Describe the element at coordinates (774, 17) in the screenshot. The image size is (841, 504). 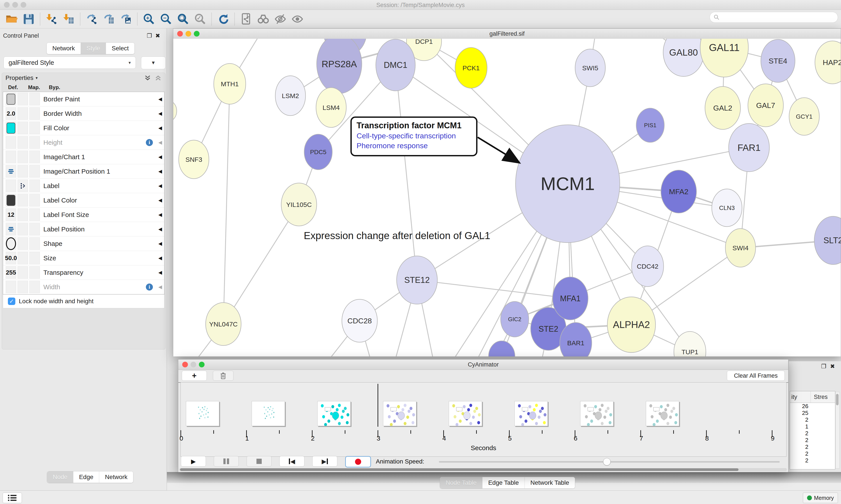
I see `search-input` at that location.